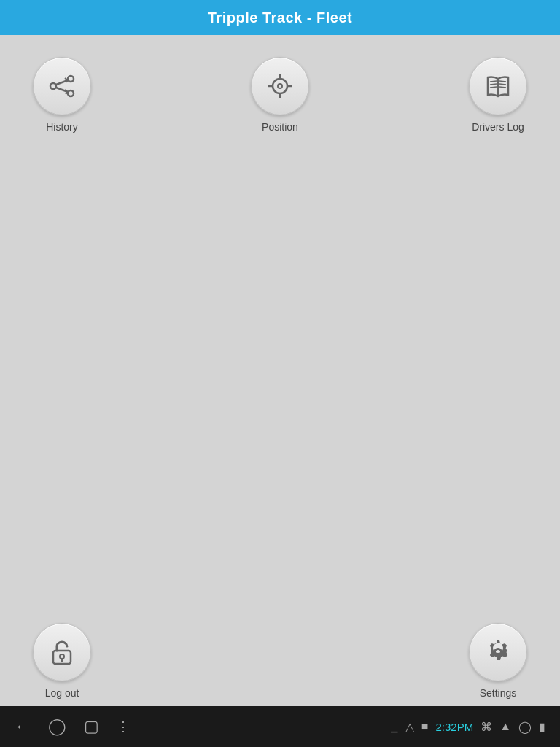 The image size is (560, 747). What do you see at coordinates (124, 727) in the screenshot?
I see `menu-button: ⋮` at bounding box center [124, 727].